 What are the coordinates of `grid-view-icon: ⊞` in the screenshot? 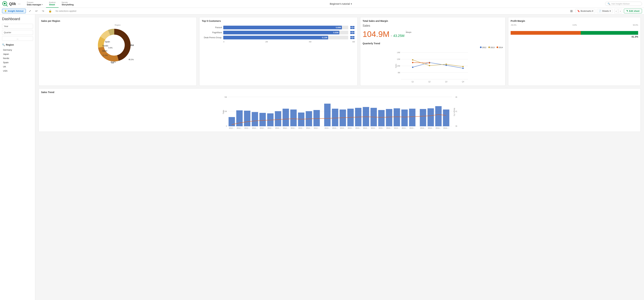 It's located at (572, 11).